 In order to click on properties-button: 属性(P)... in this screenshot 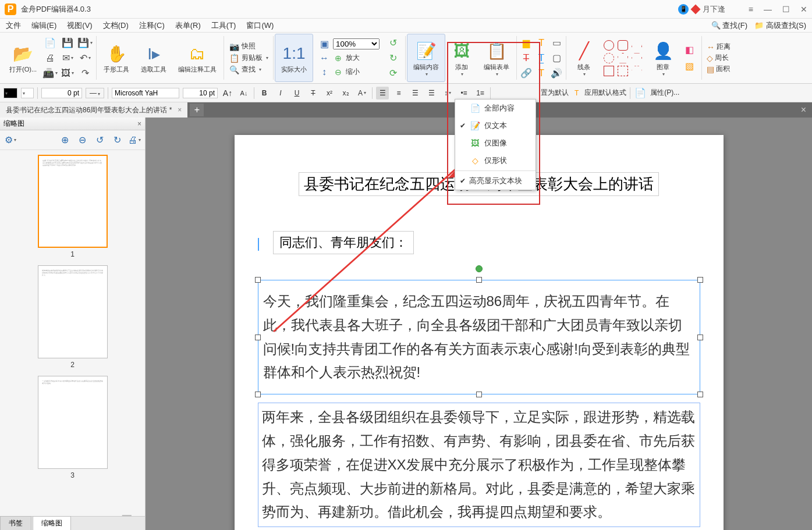, I will do `click(665, 93)`.